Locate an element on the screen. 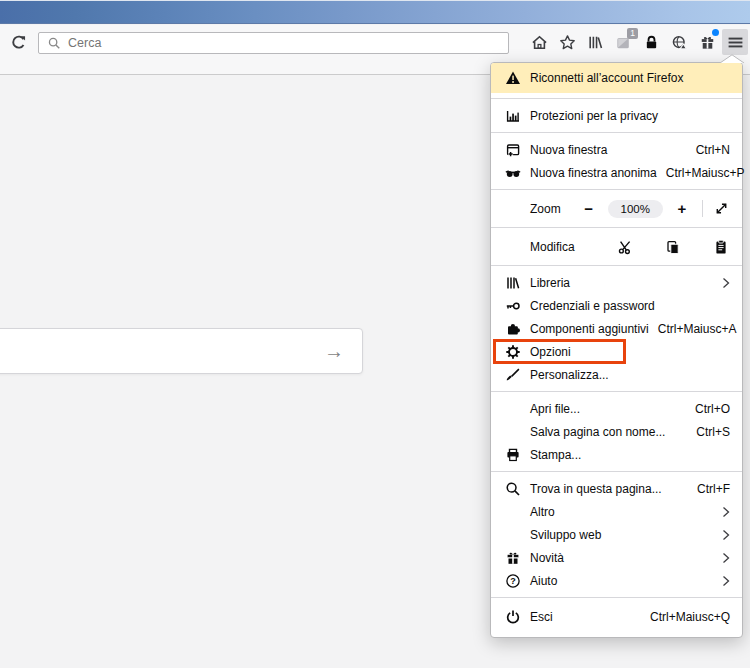 This screenshot has width=750, height=668. menu-item-privacy-protections: Protezioni per la privacy is located at coordinates (616, 116).